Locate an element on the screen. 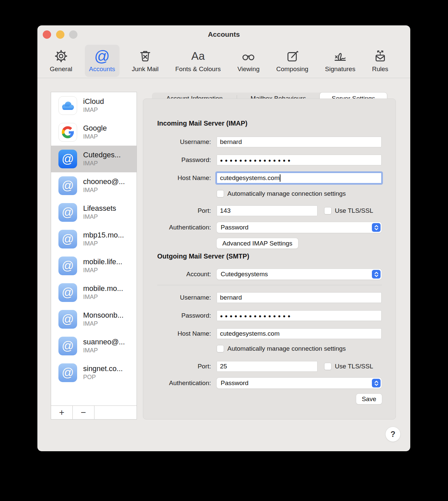 The width and height of the screenshot is (448, 501). account-row-google: Google IMAP is located at coordinates (94, 132).